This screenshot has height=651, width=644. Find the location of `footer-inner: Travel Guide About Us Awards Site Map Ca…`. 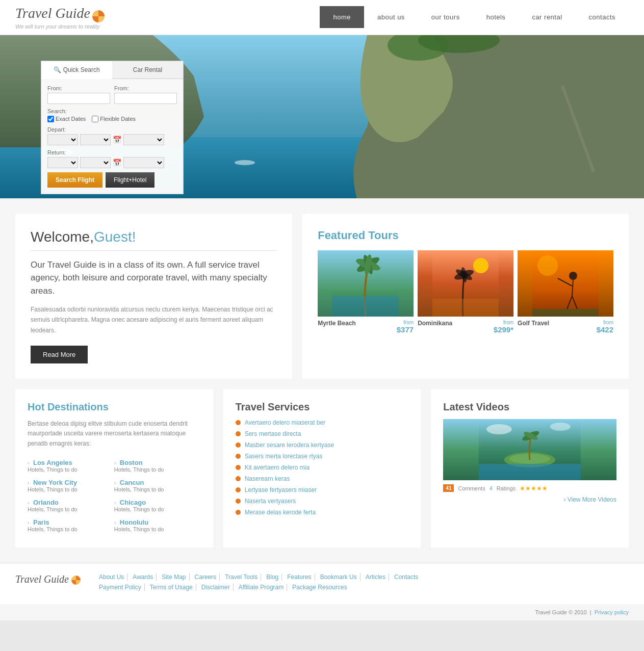

footer-inner: Travel Guide About Us Awards Site Map Ca… is located at coordinates (322, 584).